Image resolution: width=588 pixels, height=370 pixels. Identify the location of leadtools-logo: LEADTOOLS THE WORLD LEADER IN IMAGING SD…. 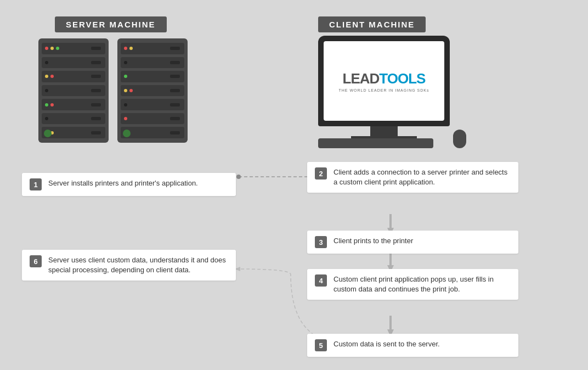
(384, 81).